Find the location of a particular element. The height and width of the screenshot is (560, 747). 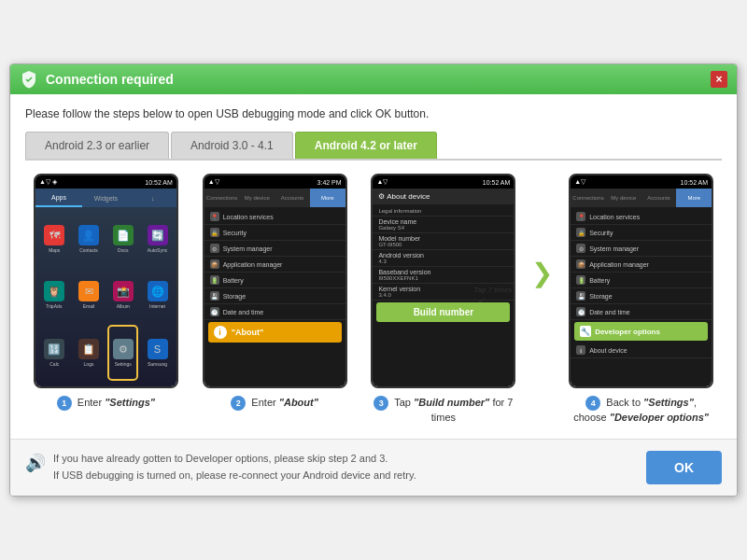

aii-model: Model numberGT-I9500 is located at coordinates (443, 242).